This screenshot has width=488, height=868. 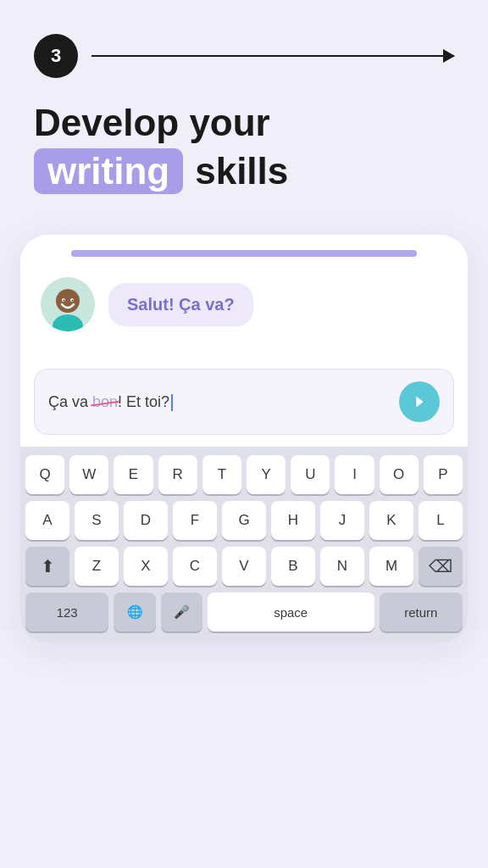 What do you see at coordinates (144, 402) in the screenshot?
I see `input-suffix: ! Et toi?` at bounding box center [144, 402].